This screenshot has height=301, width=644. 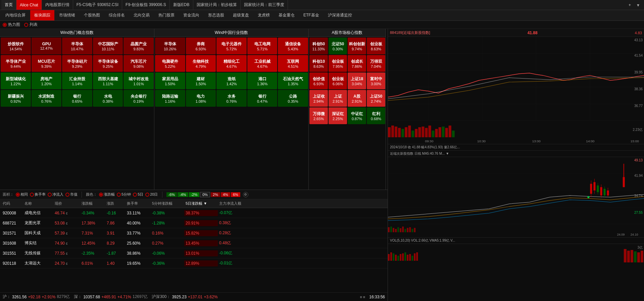 I want to click on scale-neg6: -6%, so click(x=172, y=195).